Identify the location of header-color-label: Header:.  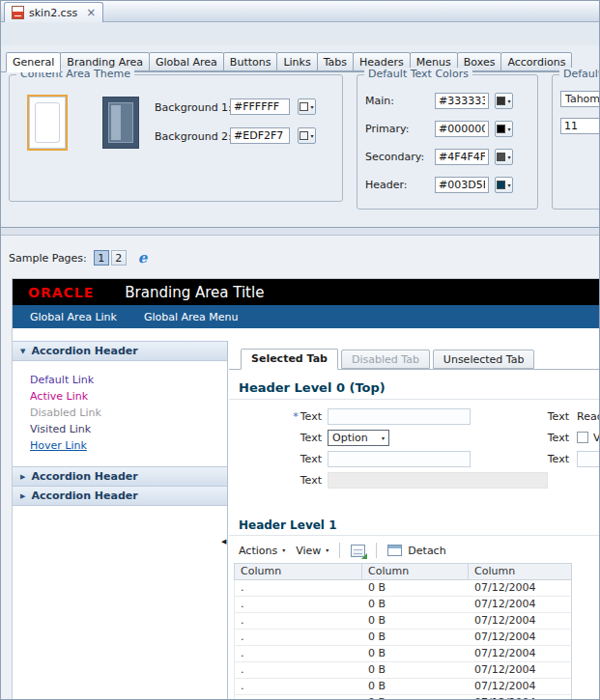
(386, 185).